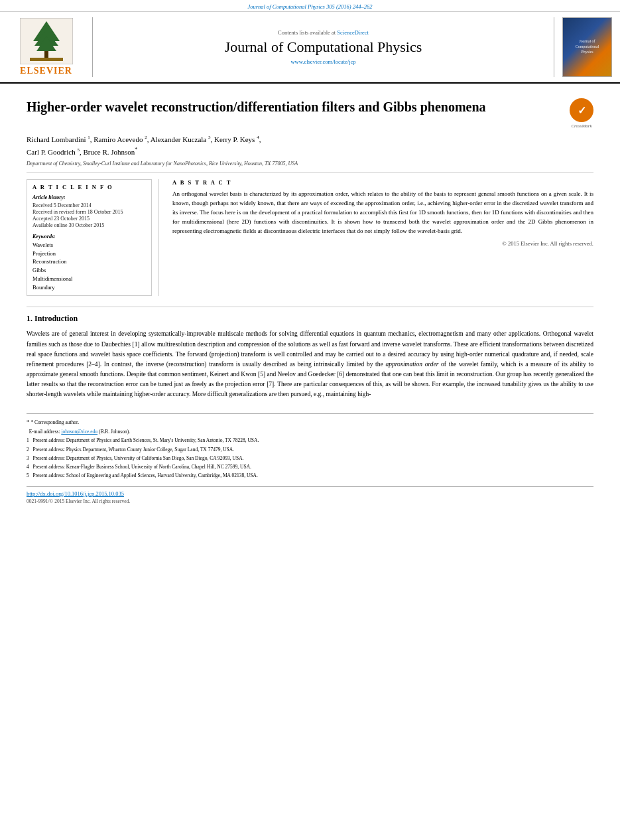  What do you see at coordinates (383, 182) in the screenshot?
I see `abstract-header: A B S T R A C T` at bounding box center [383, 182].